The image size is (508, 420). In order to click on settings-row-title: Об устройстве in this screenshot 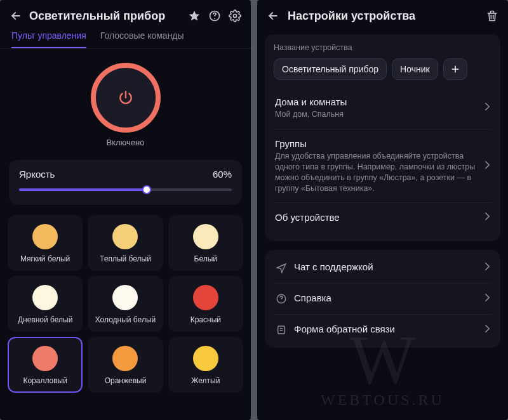, I will do `click(377, 217)`.